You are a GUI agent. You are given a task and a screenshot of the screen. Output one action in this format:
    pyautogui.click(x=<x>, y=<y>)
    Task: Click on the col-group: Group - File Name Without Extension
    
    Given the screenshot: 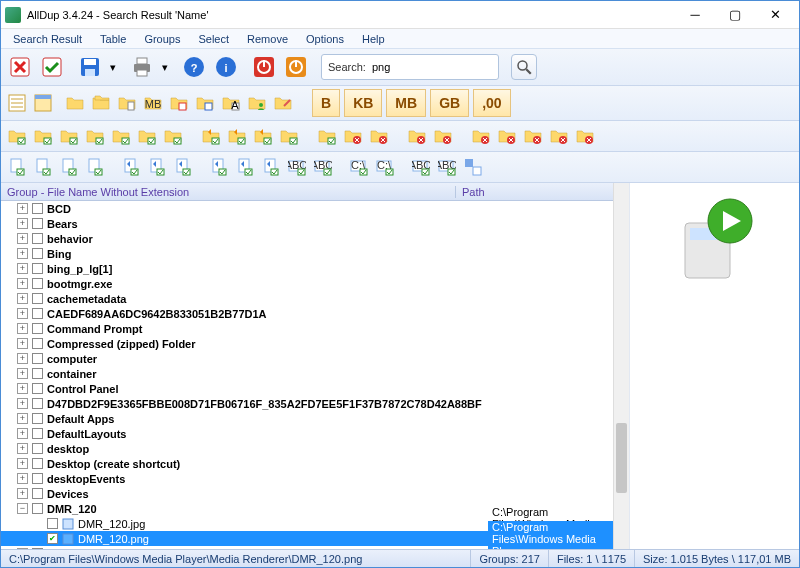 What is the action you would take?
    pyautogui.click(x=228, y=192)
    